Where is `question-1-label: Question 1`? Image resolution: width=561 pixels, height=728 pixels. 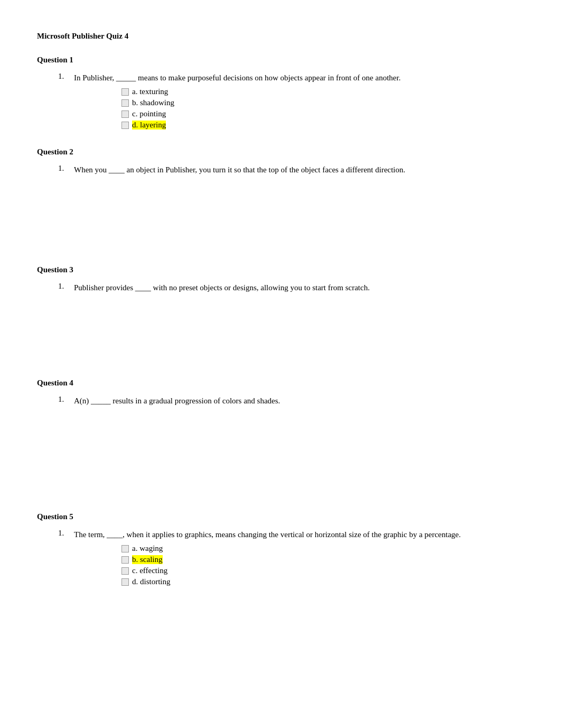
question-1-label: Question 1 is located at coordinates (280, 60).